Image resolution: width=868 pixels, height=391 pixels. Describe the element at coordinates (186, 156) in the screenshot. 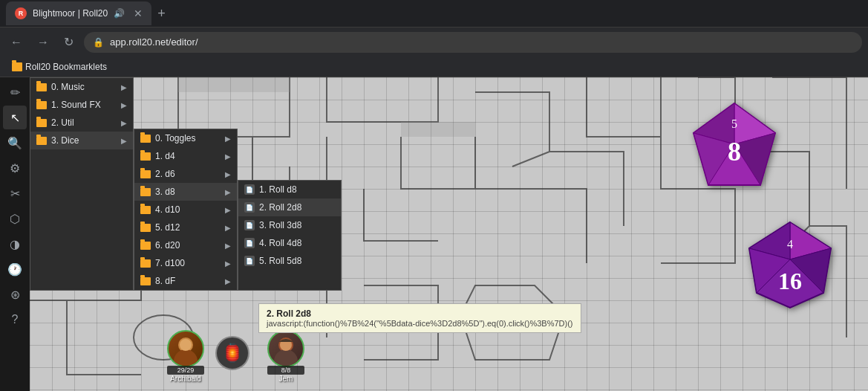

I see `menu-item-d4: 1. d4 ▶` at that location.